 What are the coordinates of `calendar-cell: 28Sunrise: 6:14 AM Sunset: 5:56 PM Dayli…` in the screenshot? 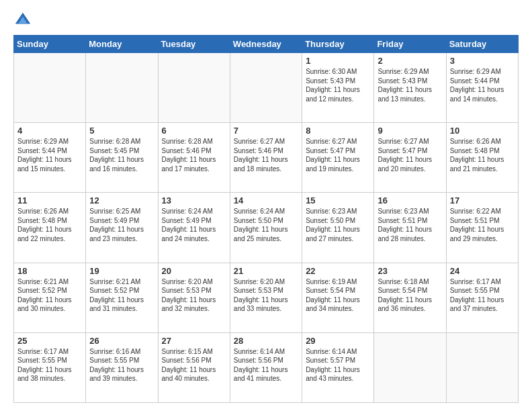 It's located at (266, 367).